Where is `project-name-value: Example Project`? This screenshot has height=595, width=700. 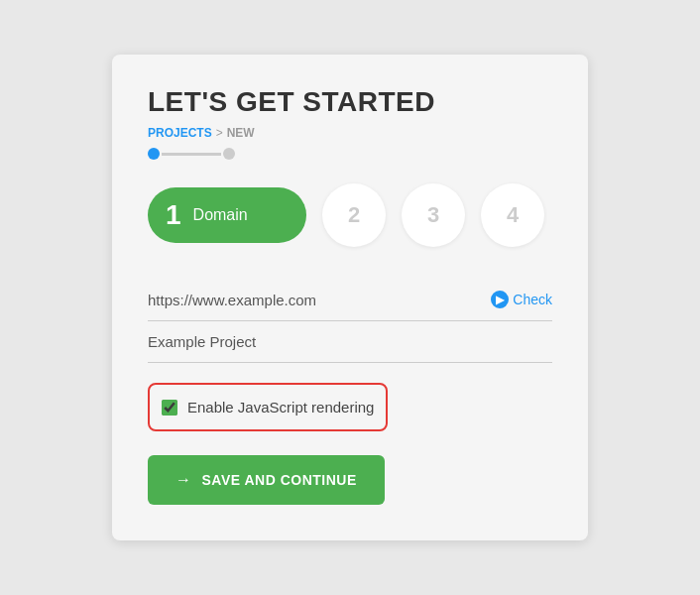
project-name-value: Example Project is located at coordinates (202, 341).